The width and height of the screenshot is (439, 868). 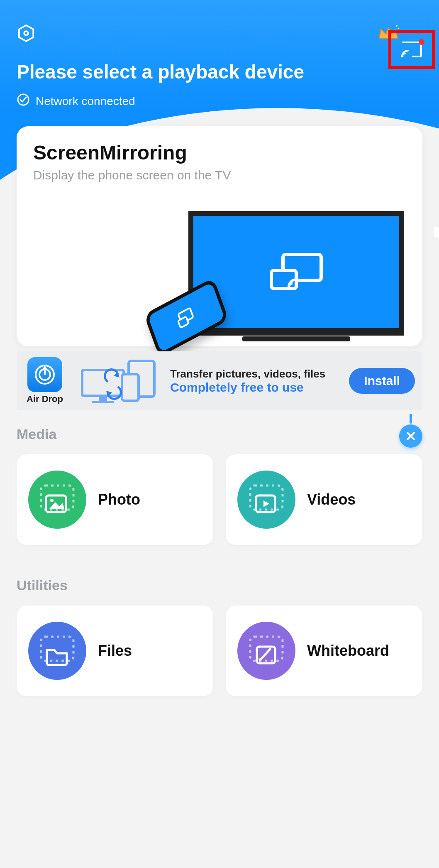 What do you see at coordinates (45, 381) in the screenshot?
I see `airdrop-app-icon-col: Air Drop` at bounding box center [45, 381].